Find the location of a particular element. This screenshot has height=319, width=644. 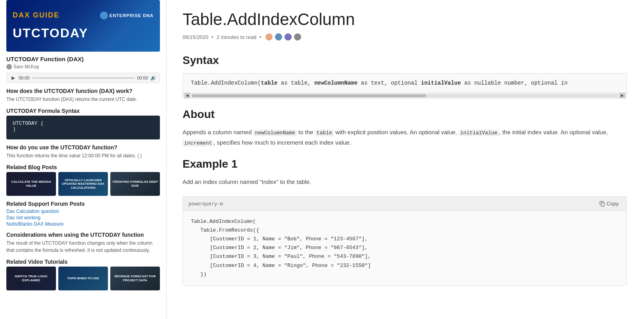

syntax-content: Table.AddIndexColumn(table as table, new… is located at coordinates (405, 83).